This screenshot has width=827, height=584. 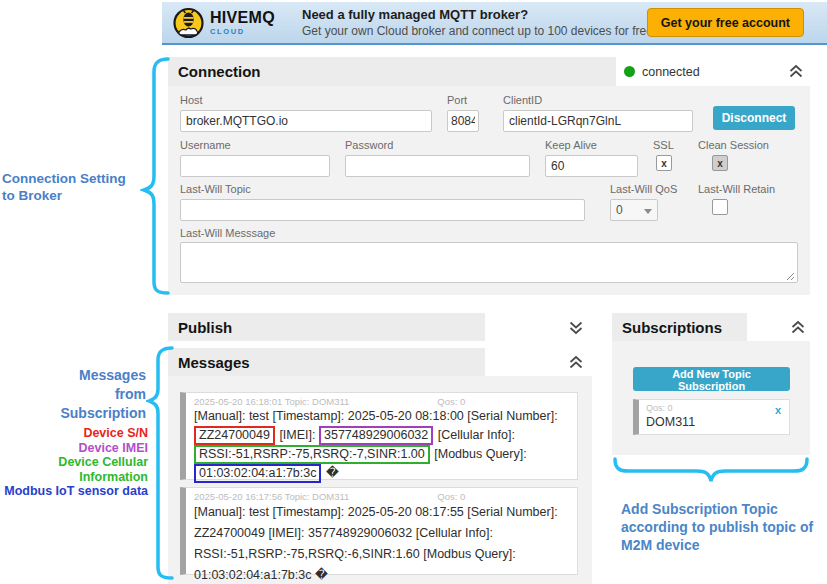 What do you see at coordinates (438, 145) in the screenshot?
I see `password-label: Password` at bounding box center [438, 145].